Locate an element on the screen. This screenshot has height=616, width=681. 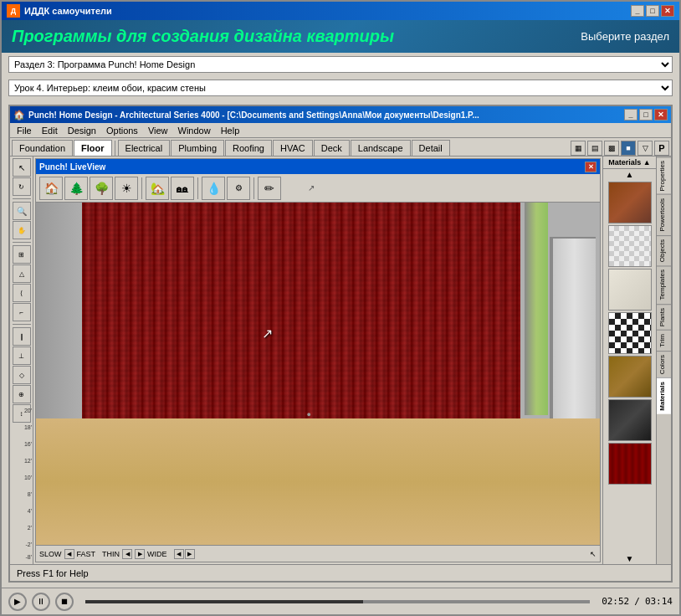
menu-edit: Edit is located at coordinates (50, 131).